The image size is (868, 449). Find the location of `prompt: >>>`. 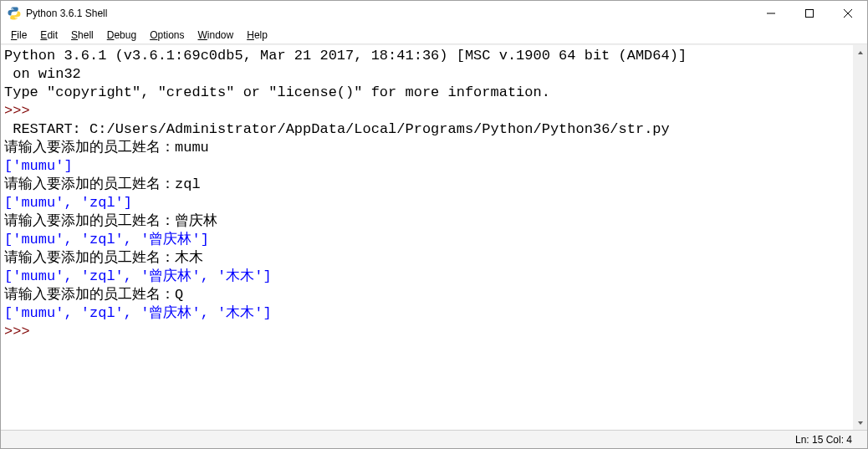

prompt: >>> is located at coordinates (17, 110).